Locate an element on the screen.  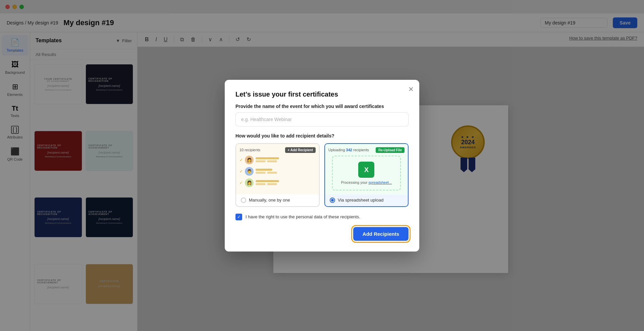
manual-row: ✓ 👨 is located at coordinates (278, 171).